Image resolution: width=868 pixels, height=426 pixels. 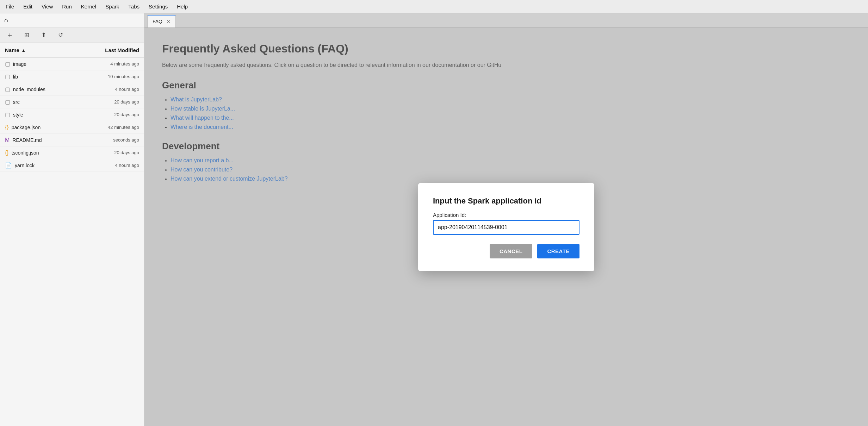 What do you see at coordinates (27, 140) in the screenshot?
I see `file-name-label: README.md` at bounding box center [27, 140].